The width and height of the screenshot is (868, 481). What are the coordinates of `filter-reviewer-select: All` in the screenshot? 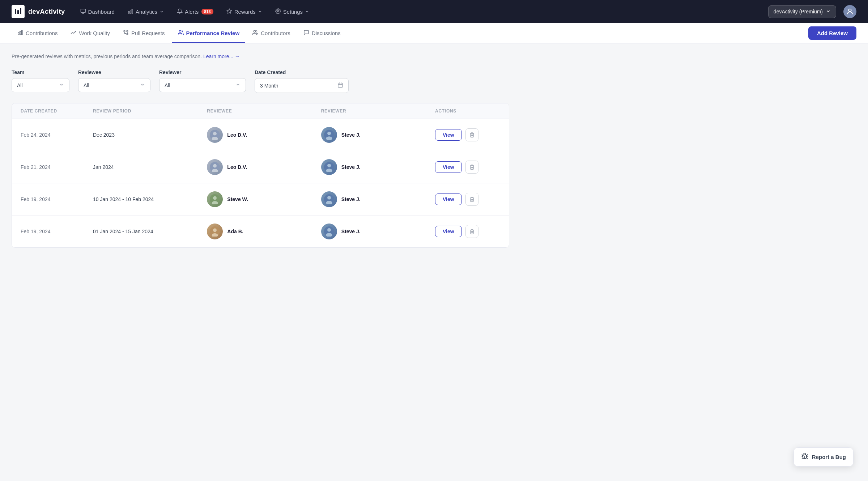 It's located at (203, 85).